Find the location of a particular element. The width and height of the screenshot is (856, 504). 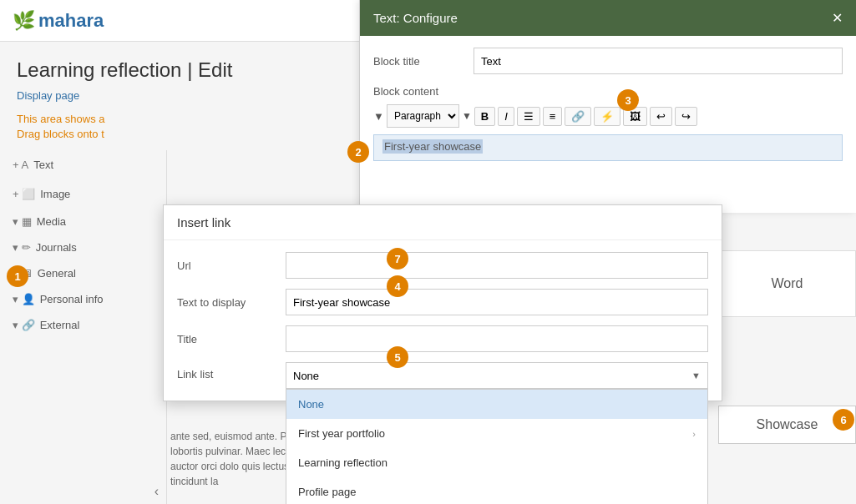

page-title: Learning reflection | Edit is located at coordinates (180, 70).